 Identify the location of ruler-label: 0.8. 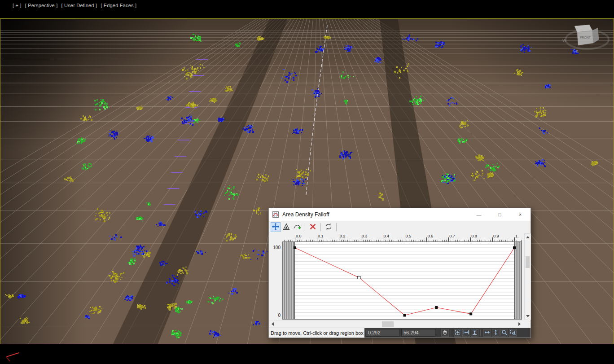
(474, 236).